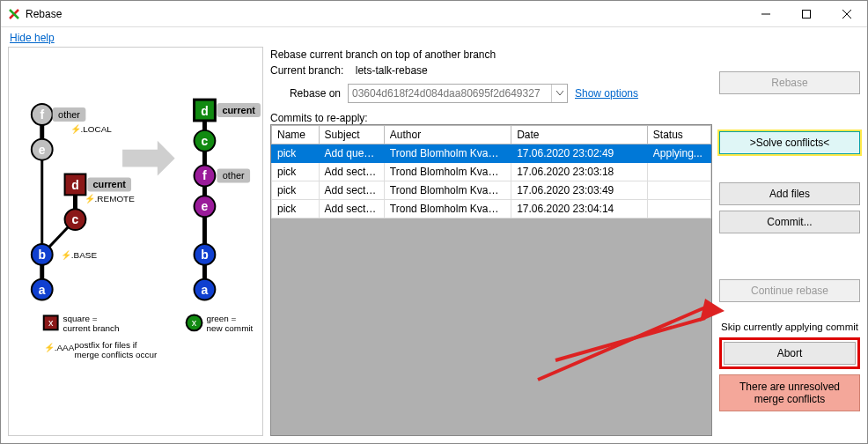 The width and height of the screenshot is (868, 444). I want to click on hide-help-link: Hide help, so click(32, 38).